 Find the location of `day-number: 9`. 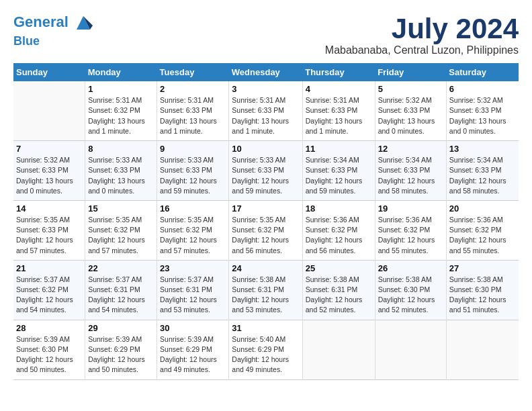

day-number: 9 is located at coordinates (193, 149).